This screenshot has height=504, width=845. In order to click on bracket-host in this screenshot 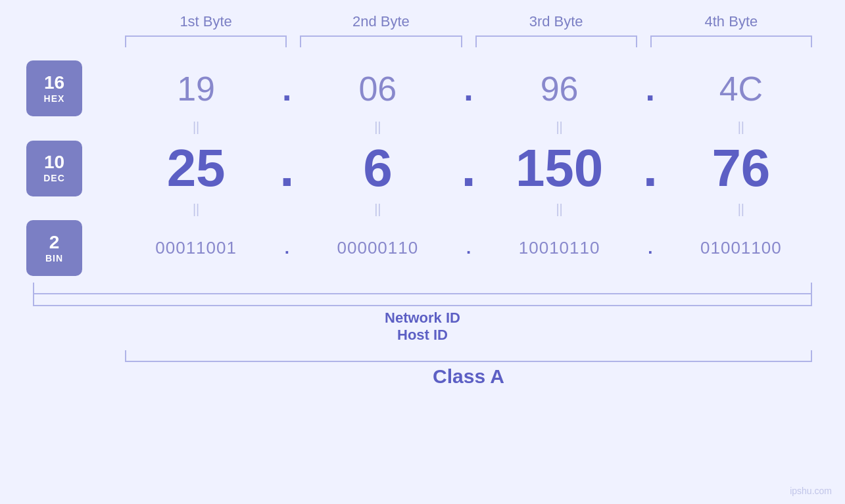, I will do `click(422, 300)`.